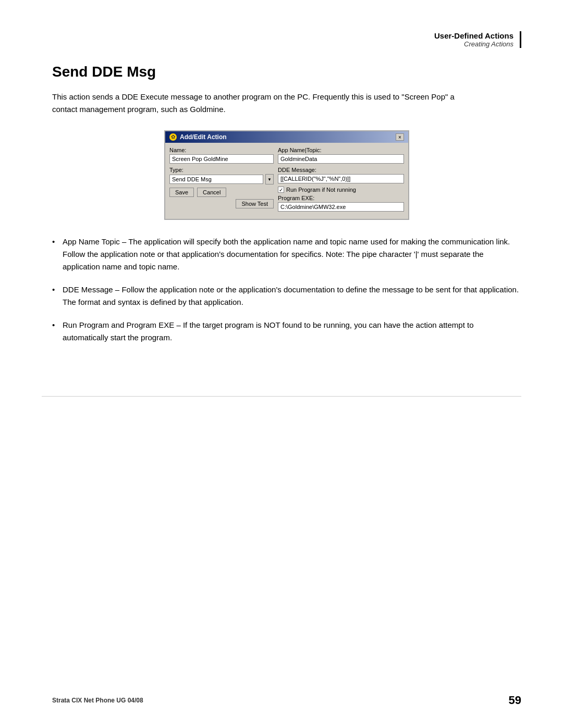 This screenshot has width=563, height=728. I want to click on run-program-label: Run Program if Not running, so click(321, 190).